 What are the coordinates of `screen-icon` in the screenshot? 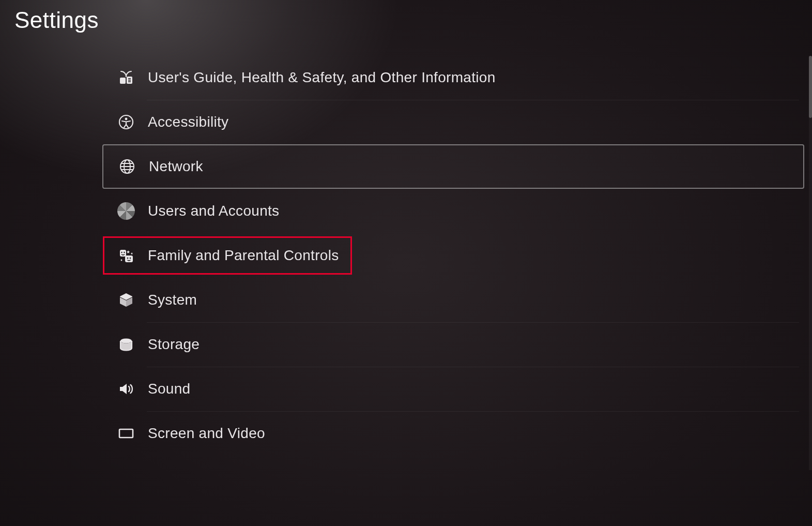 It's located at (126, 433).